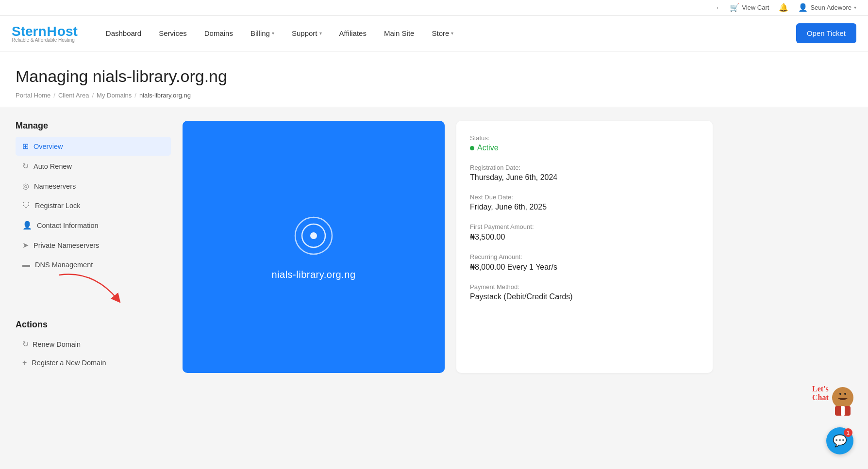 This screenshot has width=868, height=469. What do you see at coordinates (67, 31) in the screenshot?
I see `logo-accent: ost` at bounding box center [67, 31].